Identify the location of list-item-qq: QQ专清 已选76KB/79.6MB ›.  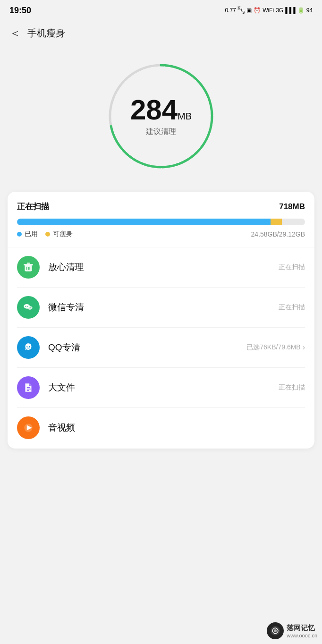
(161, 347).